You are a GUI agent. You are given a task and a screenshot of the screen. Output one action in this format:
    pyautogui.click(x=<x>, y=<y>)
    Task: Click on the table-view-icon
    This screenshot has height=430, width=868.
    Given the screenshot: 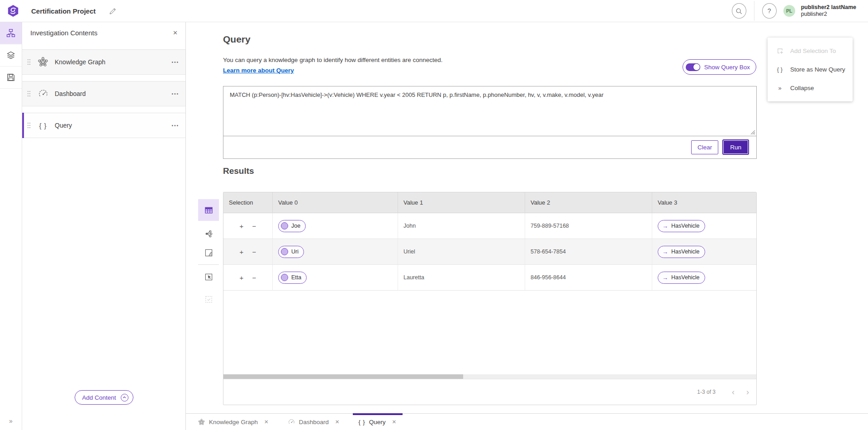 What is the action you would take?
    pyautogui.click(x=209, y=210)
    